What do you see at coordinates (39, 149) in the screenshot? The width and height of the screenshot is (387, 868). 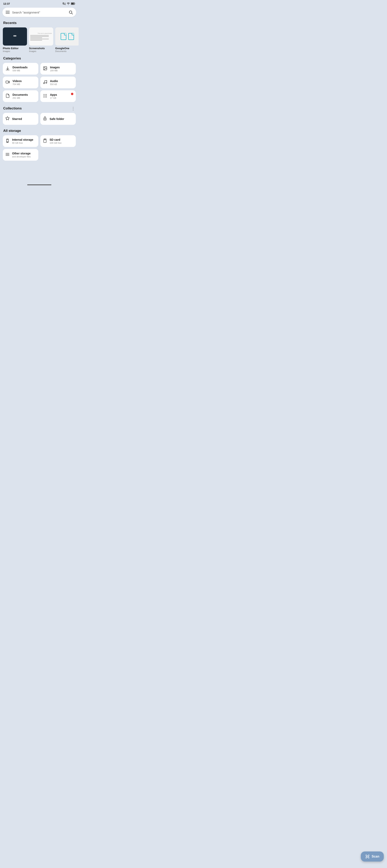 I see `storage-grid: Internal storage 90 GB free SD card 109 …` at bounding box center [39, 149].